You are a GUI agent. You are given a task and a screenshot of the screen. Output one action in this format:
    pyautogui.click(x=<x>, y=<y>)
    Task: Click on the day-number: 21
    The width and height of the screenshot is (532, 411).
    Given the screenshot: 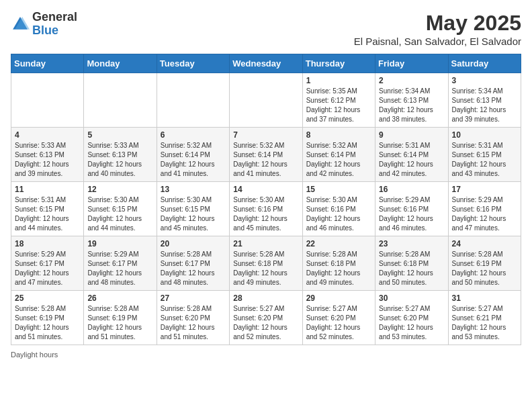 What is the action you would take?
    pyautogui.click(x=266, y=244)
    